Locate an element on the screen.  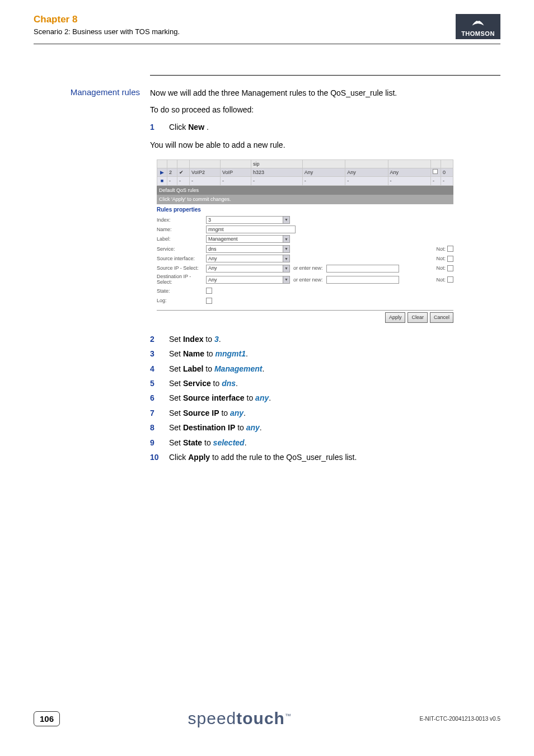
trademark-icon: ™ is located at coordinates (288, 716).